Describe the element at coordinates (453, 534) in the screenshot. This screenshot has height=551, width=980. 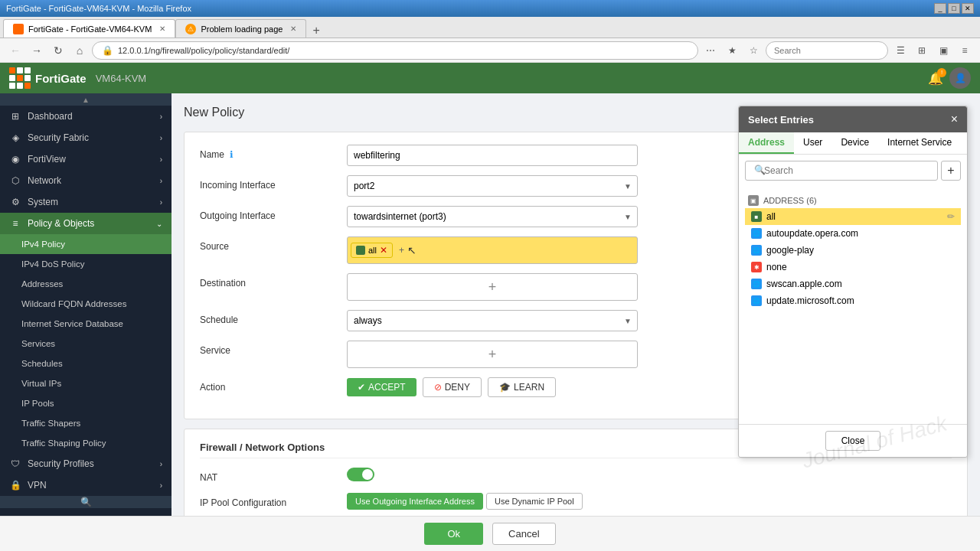
I see `ok-button: Ok` at that location.